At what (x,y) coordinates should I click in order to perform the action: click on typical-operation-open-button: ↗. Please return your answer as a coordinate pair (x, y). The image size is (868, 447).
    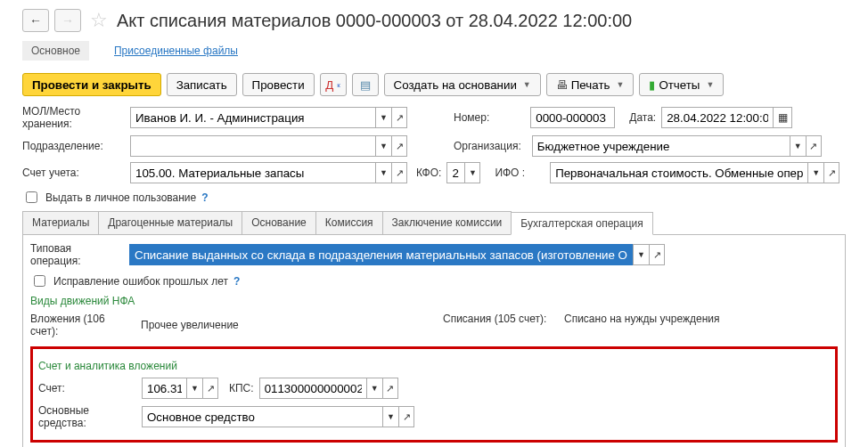
    Looking at the image, I should click on (657, 255).